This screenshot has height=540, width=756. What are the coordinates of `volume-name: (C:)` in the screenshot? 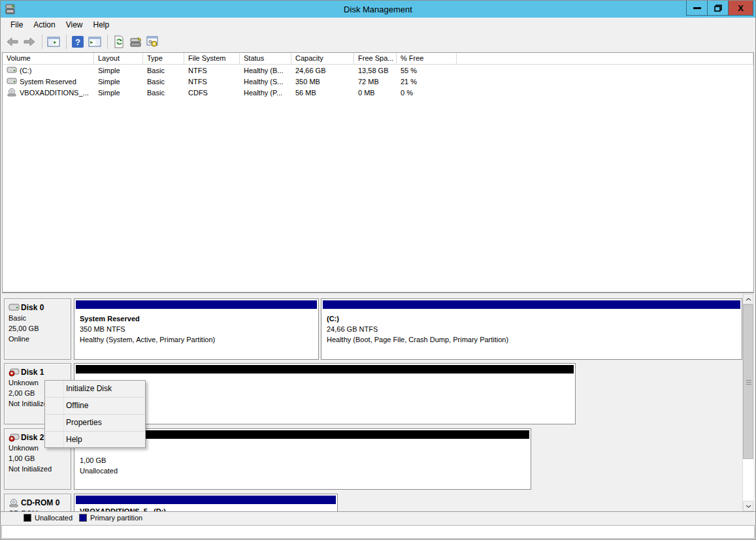 It's located at (25, 71).